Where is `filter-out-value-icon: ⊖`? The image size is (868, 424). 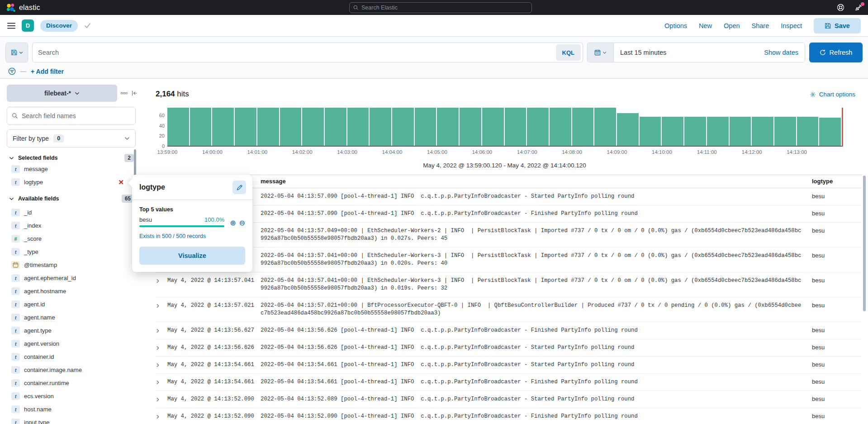
filter-out-value-icon: ⊖ is located at coordinates (242, 223).